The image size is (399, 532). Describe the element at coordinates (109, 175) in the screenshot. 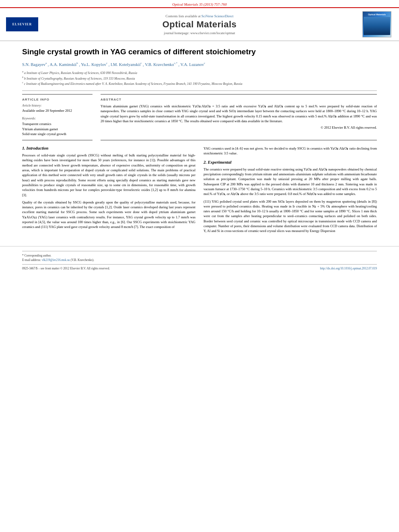

I see `section1-para1: Processes of solid-state single crystal …` at that location.